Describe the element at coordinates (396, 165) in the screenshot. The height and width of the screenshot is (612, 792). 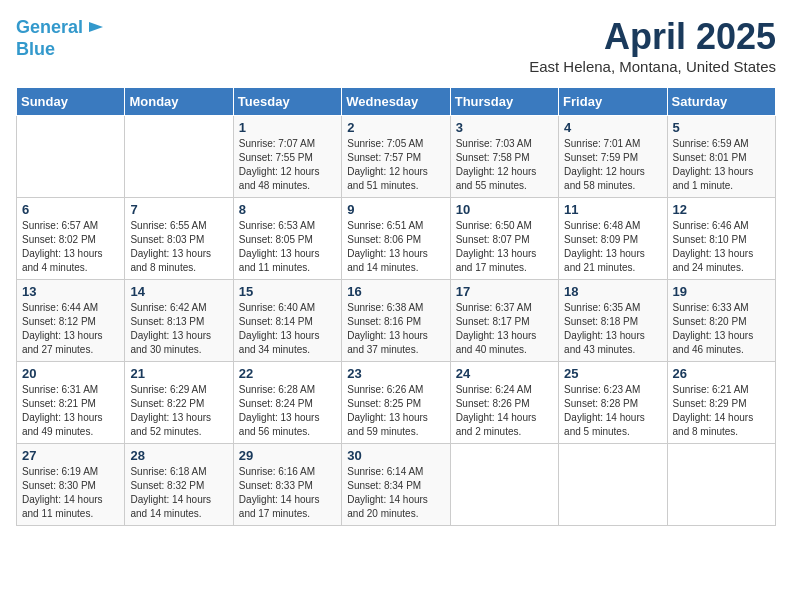
I see `day-info: Sunrise: 7:05 AM Sunset: 7:57 PM Dayligh…` at that location.